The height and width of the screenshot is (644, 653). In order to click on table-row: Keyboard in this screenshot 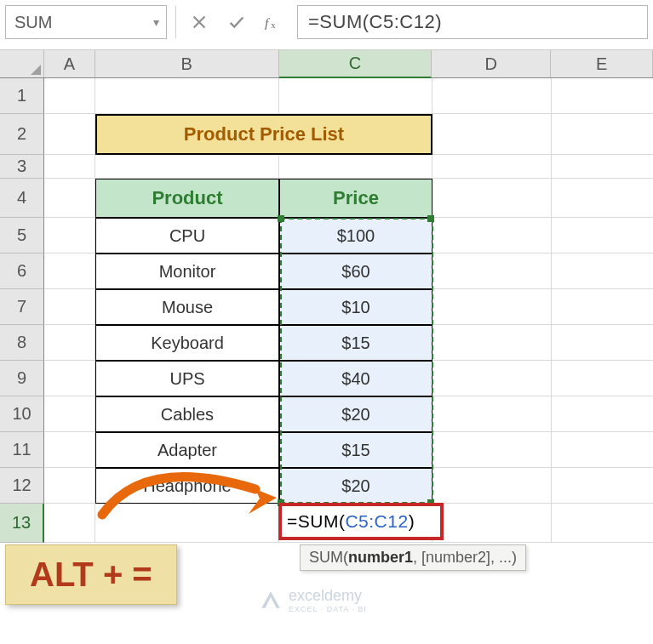, I will do `click(187, 343)`.